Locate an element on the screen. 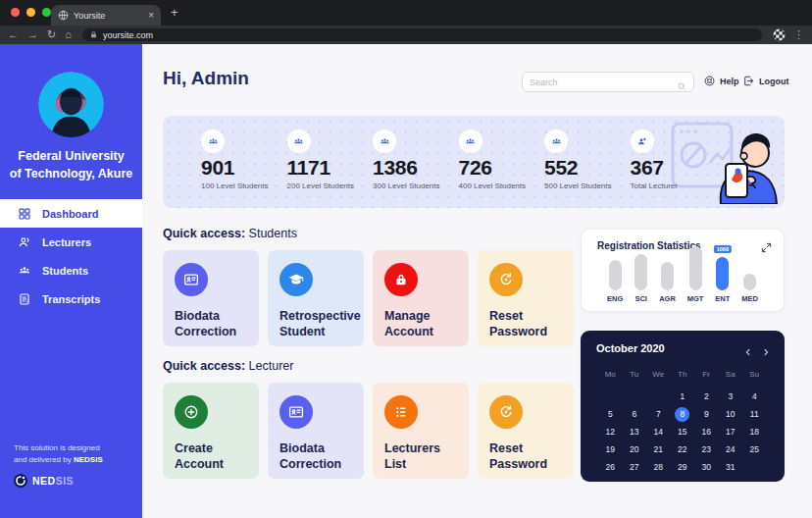  stat-value: 367 is located at coordinates (674, 168).